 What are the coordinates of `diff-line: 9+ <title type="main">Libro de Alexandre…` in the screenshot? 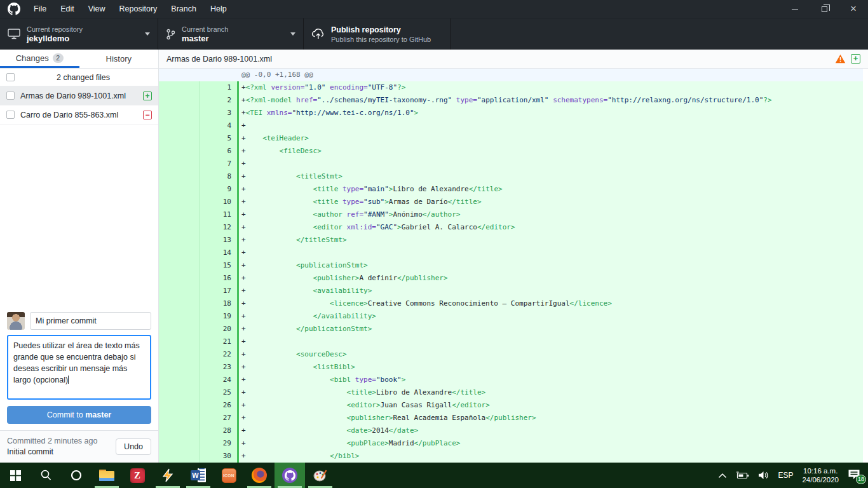 It's located at (511, 189).